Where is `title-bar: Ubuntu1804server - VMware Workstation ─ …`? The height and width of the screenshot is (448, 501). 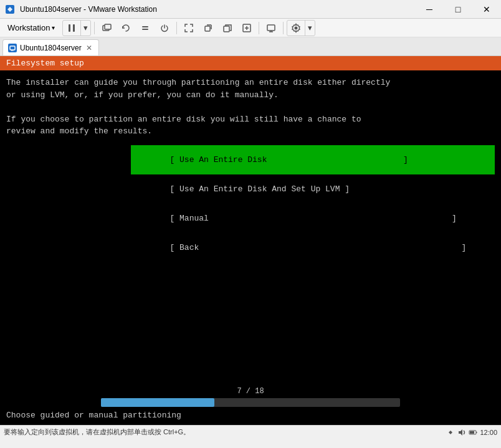
title-bar: Ubuntu1804server - VMware Workstation ─ … is located at coordinates (250, 9).